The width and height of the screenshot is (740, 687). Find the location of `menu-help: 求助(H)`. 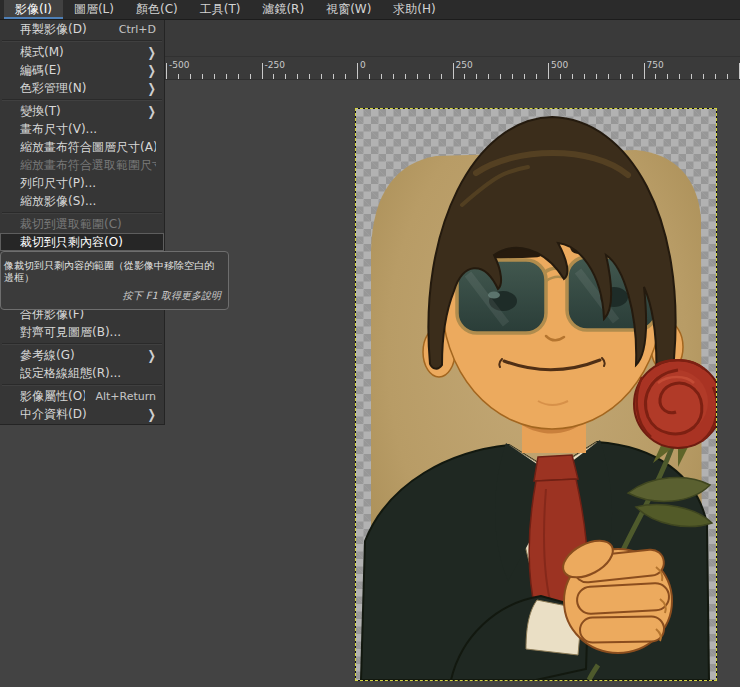

menu-help: 求助(H) is located at coordinates (414, 10).